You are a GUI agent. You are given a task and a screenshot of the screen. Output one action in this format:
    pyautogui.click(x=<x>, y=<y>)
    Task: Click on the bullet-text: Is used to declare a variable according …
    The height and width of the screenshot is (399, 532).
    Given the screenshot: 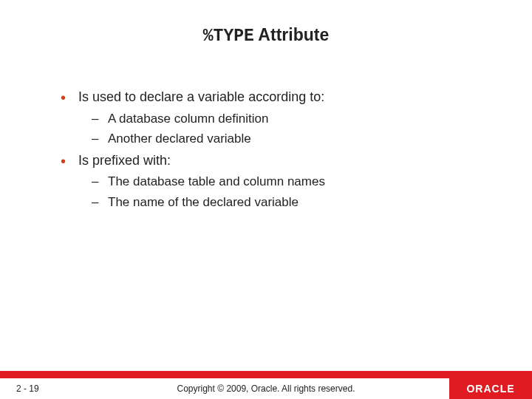 What is the action you would take?
    pyautogui.click(x=201, y=97)
    